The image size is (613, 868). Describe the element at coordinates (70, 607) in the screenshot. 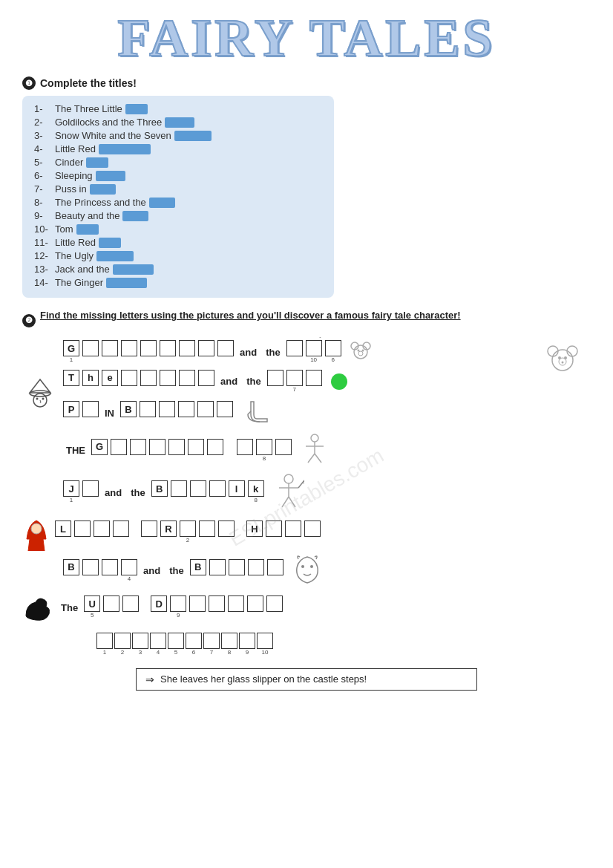

I see `connector-the: The` at that location.